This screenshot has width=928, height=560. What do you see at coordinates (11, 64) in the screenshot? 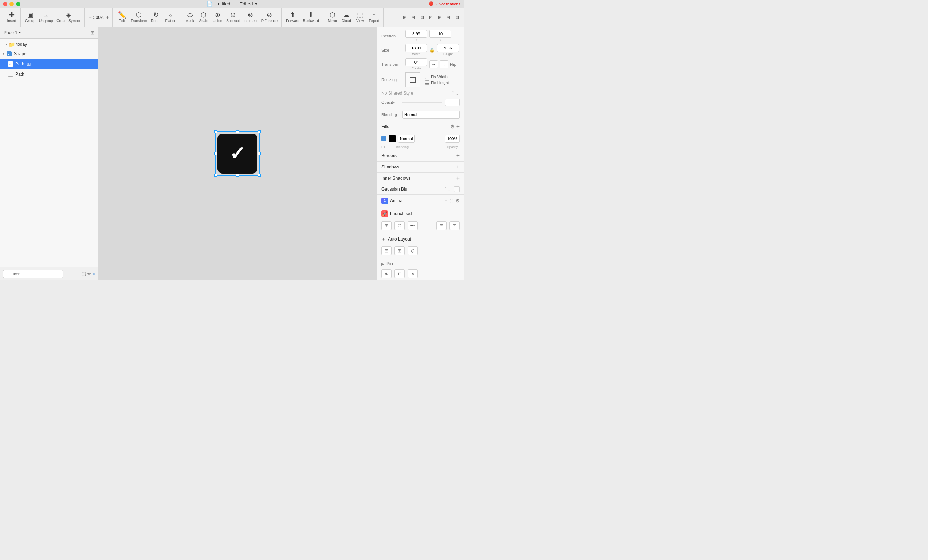
I see `path1-visibility-checkbox: ✓` at bounding box center [11, 64].